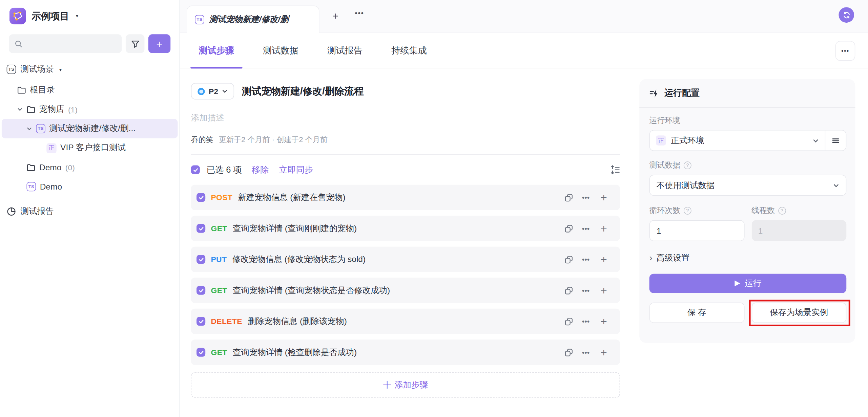  Describe the element at coordinates (697, 231) in the screenshot. I see `loop-count-input` at that location.